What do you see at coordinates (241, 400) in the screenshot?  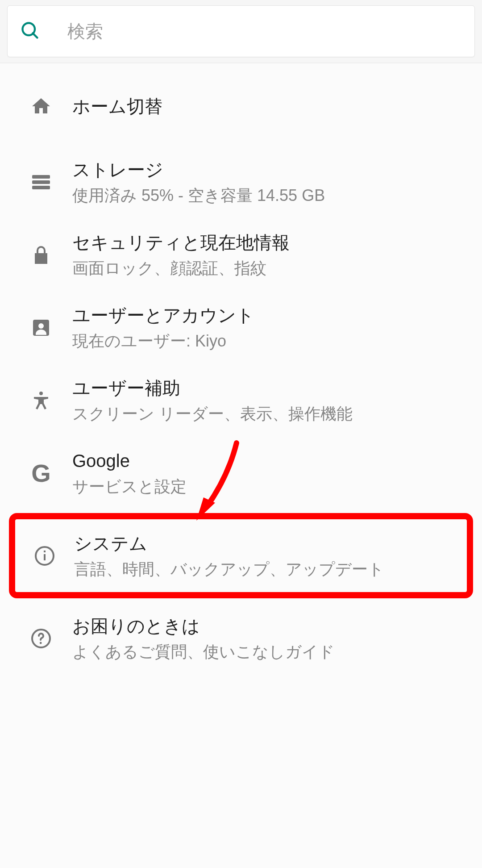 I see `settings-item-accessibility: ユーザー補助 スクリーン リーダー、表示、操作機能` at bounding box center [241, 400].